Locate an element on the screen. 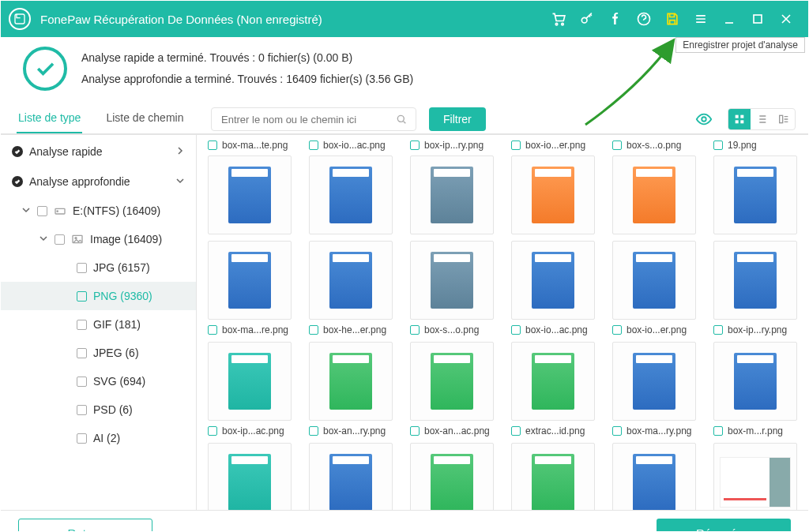 Image resolution: width=809 pixels, height=532 pixels. sidebar-item-format: PNG (9360) is located at coordinates (98, 296).